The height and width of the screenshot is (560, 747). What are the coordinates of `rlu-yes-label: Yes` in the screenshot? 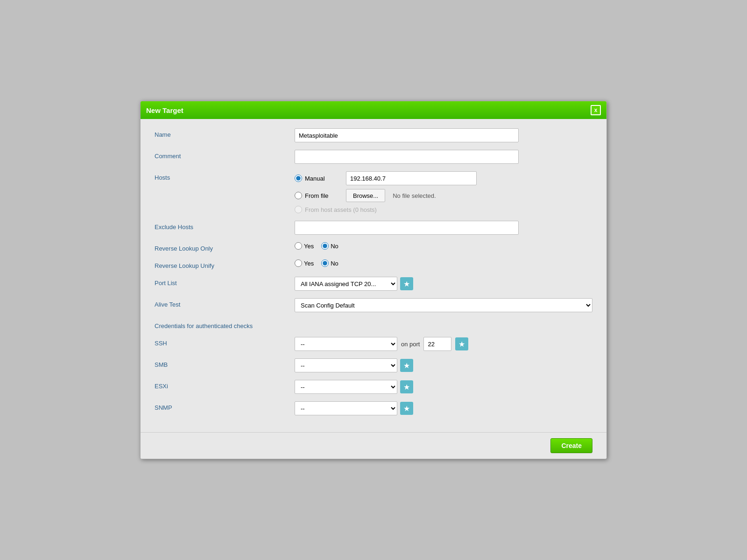 It's located at (304, 263).